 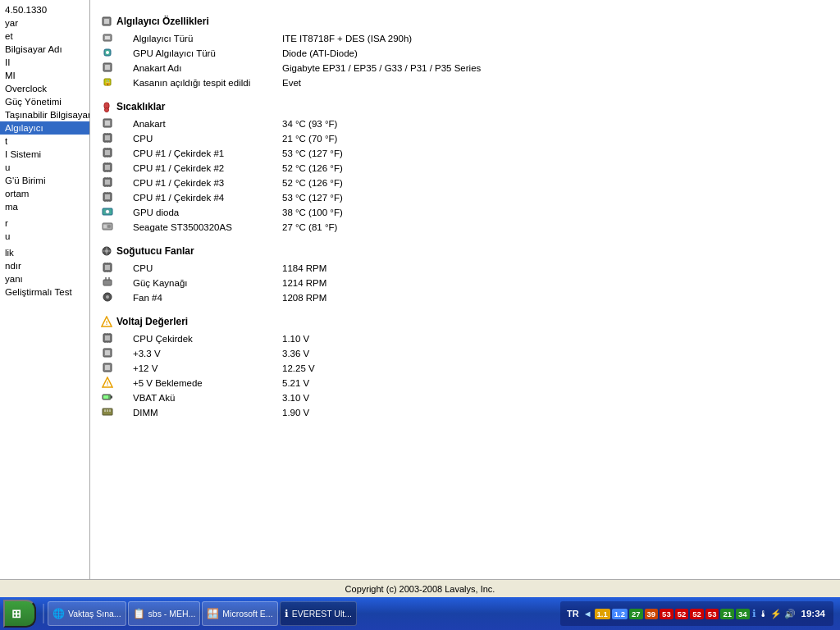 I want to click on sensor-type-label: Algılayıcı Türü, so click(x=199, y=39).